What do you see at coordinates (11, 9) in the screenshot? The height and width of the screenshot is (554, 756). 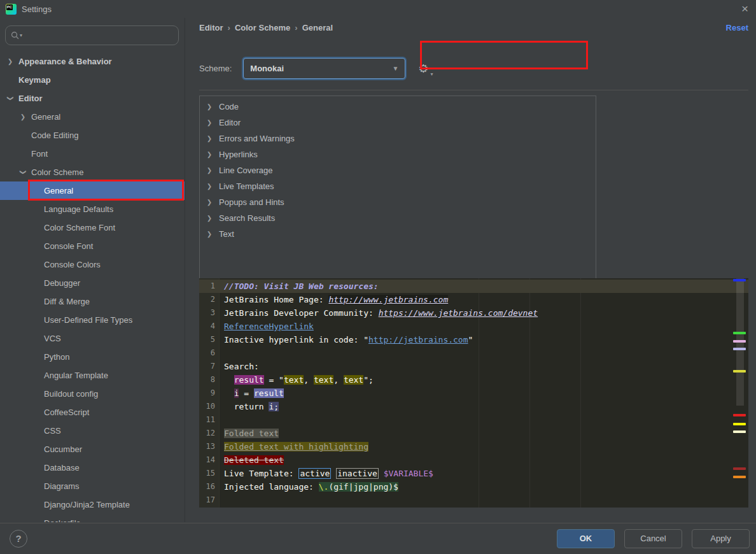 I see `pycharm-logo-icon` at bounding box center [11, 9].